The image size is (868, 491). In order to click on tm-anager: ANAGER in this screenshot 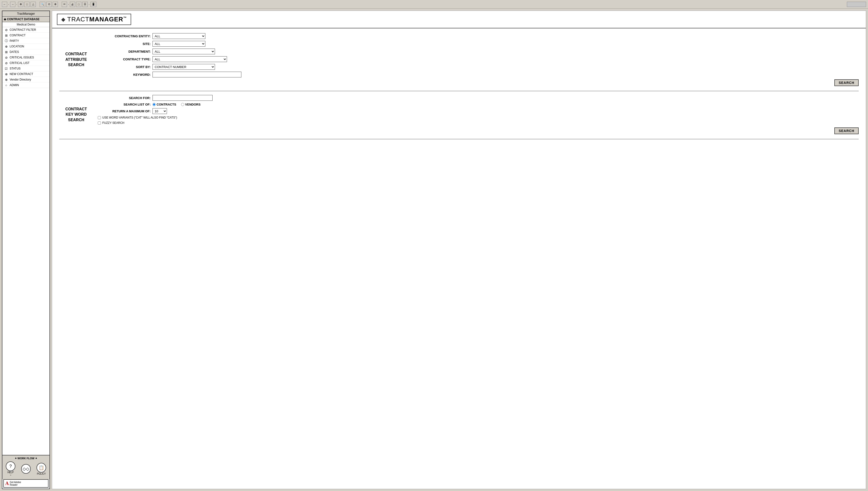, I will do `click(109, 19)`.